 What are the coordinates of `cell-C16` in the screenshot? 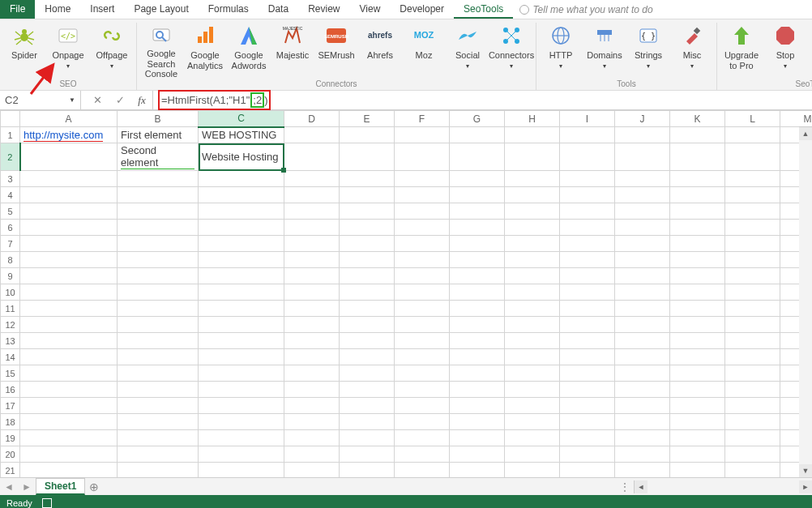 It's located at (241, 390).